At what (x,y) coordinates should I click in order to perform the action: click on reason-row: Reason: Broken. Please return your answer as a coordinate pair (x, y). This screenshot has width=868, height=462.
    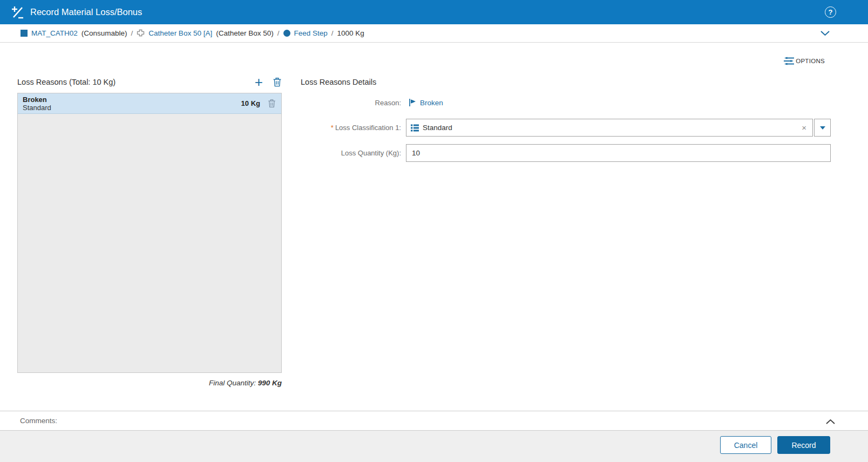
    Looking at the image, I should click on (372, 103).